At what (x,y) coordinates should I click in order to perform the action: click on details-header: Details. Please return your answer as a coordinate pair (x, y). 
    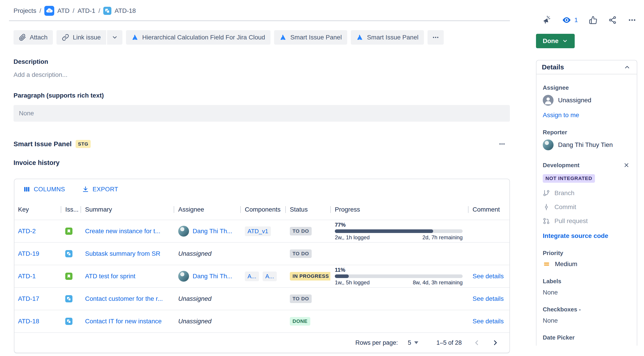
    Looking at the image, I should click on (586, 67).